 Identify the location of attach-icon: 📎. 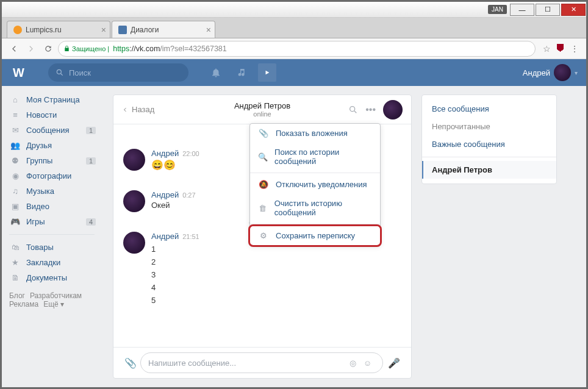
(131, 363).